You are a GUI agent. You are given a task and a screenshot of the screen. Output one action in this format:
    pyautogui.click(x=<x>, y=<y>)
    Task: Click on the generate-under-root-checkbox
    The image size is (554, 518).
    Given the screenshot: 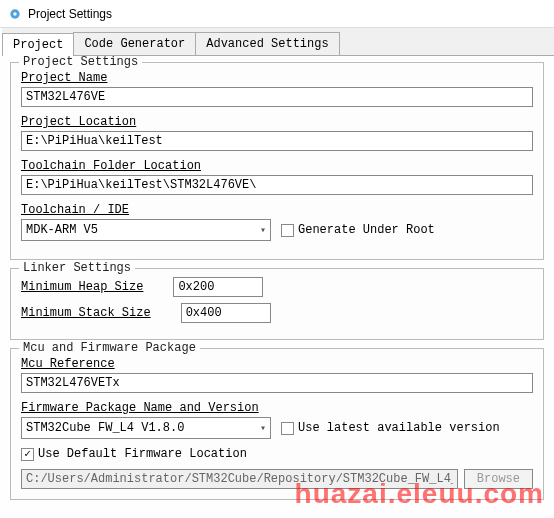 What is the action you would take?
    pyautogui.click(x=288, y=230)
    